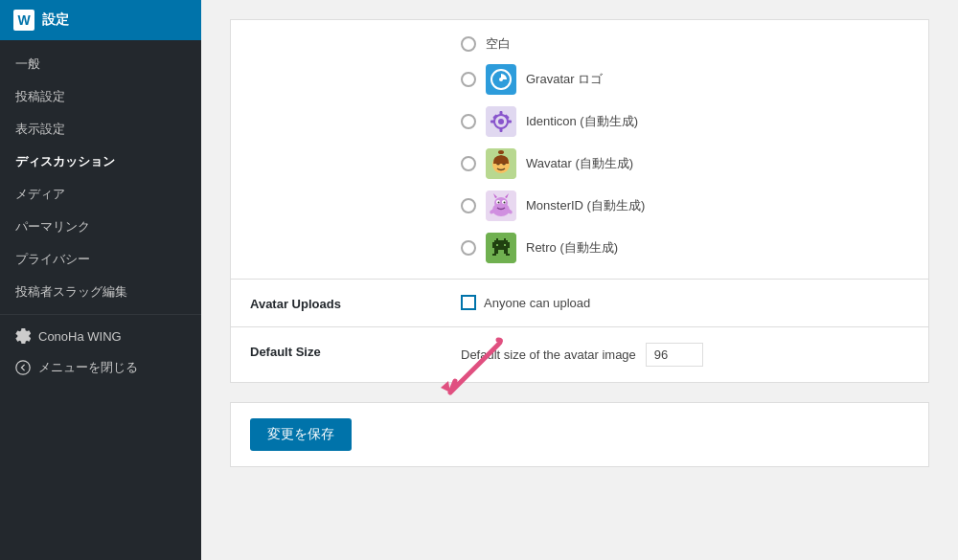 The image size is (958, 560). I want to click on avatar-wavatar-label: Wavatar (自動生成), so click(580, 164).